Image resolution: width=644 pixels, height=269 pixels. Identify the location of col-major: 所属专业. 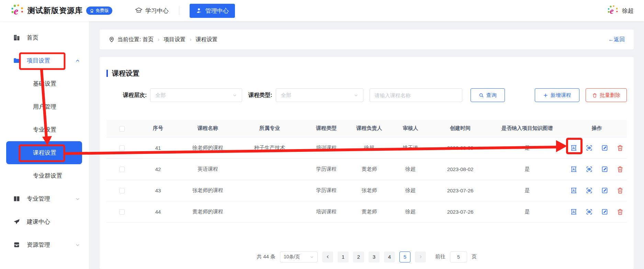
(270, 128).